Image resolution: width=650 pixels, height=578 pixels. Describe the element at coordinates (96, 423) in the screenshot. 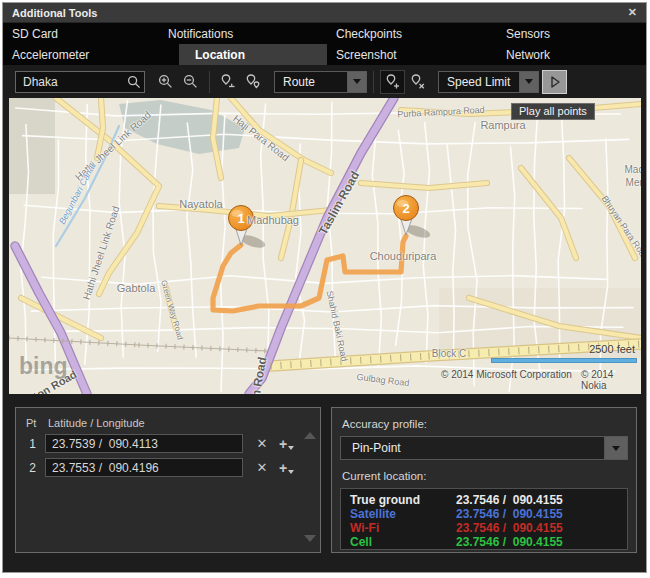

I see `col-latlng: Latitude / Longitude` at that location.